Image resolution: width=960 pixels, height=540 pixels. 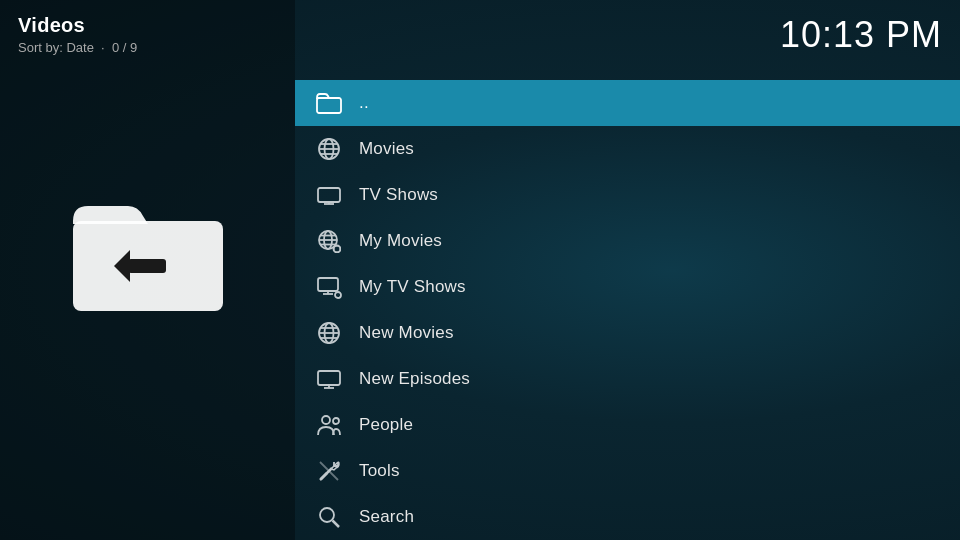 I want to click on search-icon, so click(x=329, y=517).